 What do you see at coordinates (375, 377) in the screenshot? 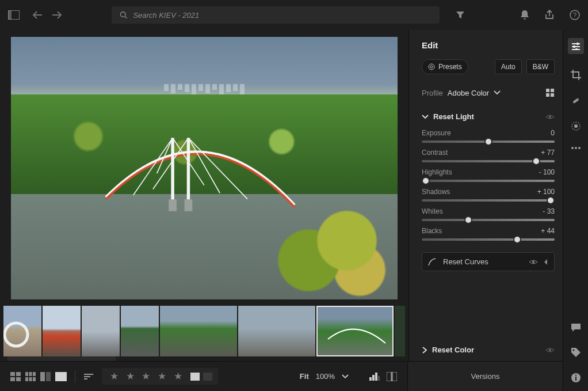
I see `histogram-icon` at bounding box center [375, 377].